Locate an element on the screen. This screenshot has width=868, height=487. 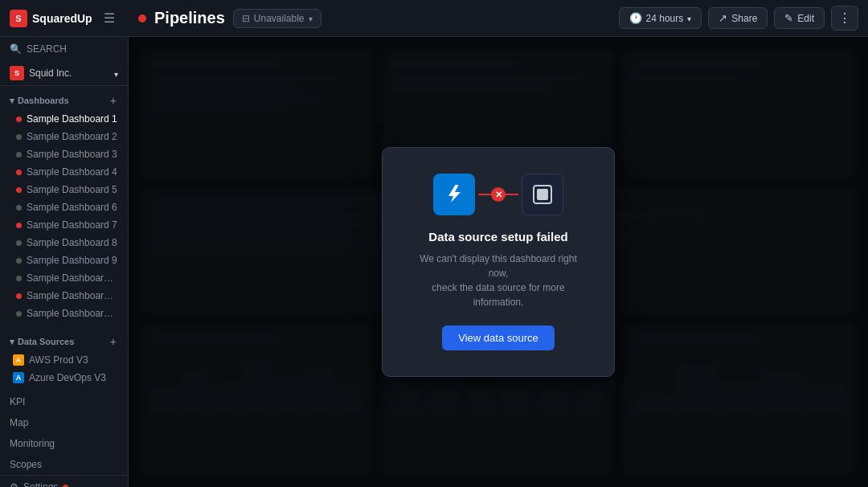
dashboard-4-dot is located at coordinates (19, 172).